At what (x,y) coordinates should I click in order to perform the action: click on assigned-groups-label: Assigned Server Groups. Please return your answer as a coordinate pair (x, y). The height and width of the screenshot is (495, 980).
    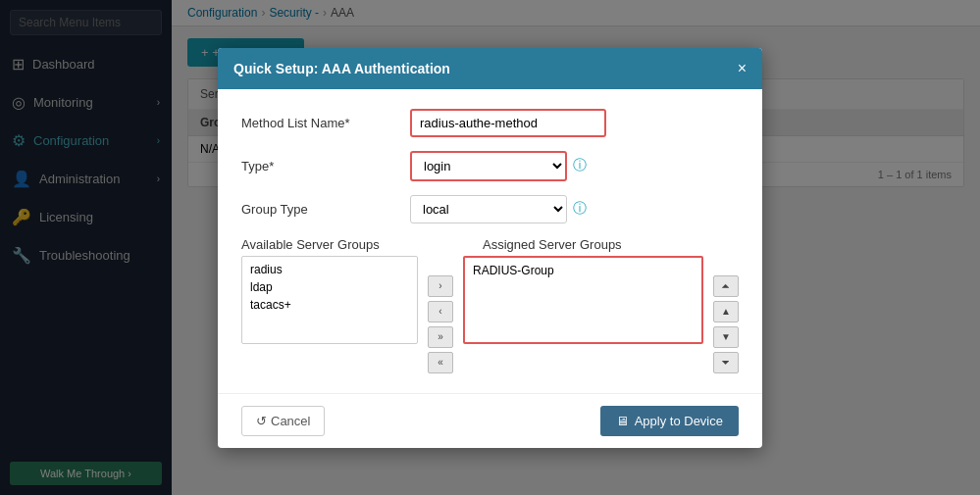
    Looking at the image, I should click on (610, 245).